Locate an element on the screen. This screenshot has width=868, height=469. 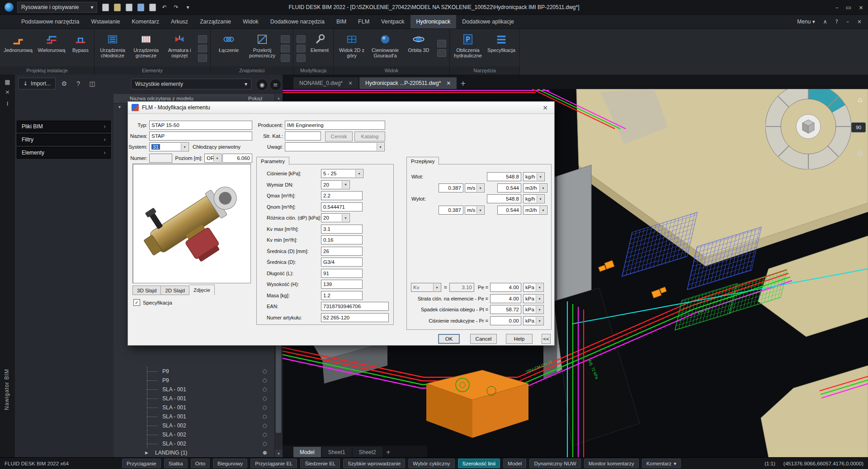
undo-button: ↶ is located at coordinates (164, 7).